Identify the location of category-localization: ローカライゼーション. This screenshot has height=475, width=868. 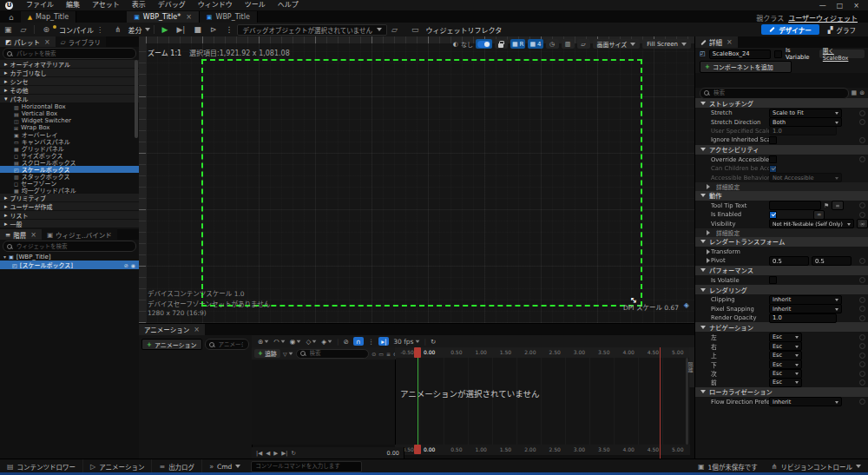
(781, 393).